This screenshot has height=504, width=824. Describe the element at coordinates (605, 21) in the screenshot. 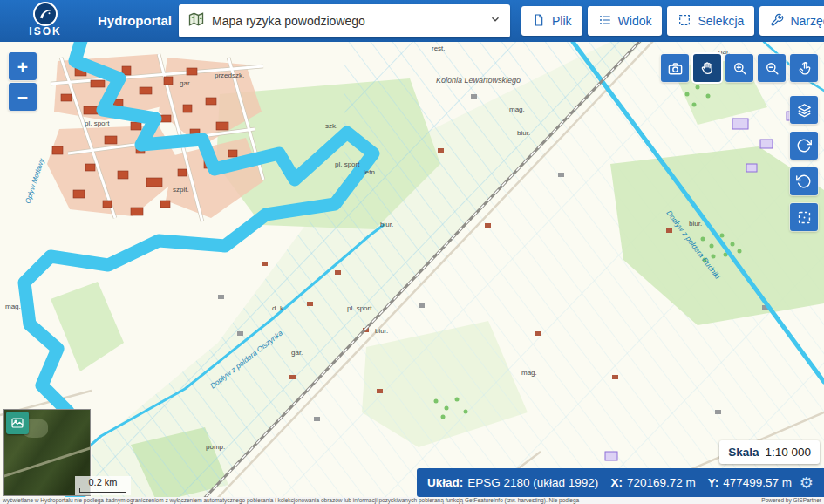

I see `list-icon` at that location.